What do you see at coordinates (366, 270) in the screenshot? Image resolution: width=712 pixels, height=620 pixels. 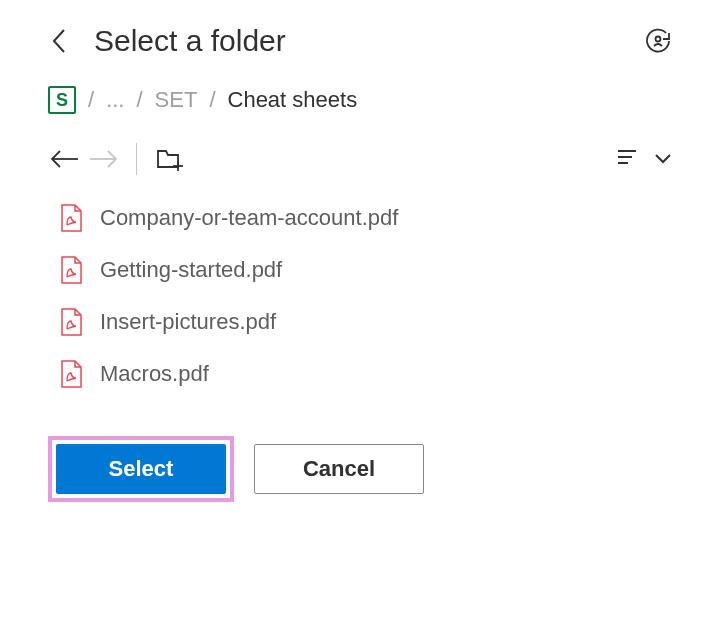 I see `list-item: Getting-started.pdf` at bounding box center [366, 270].